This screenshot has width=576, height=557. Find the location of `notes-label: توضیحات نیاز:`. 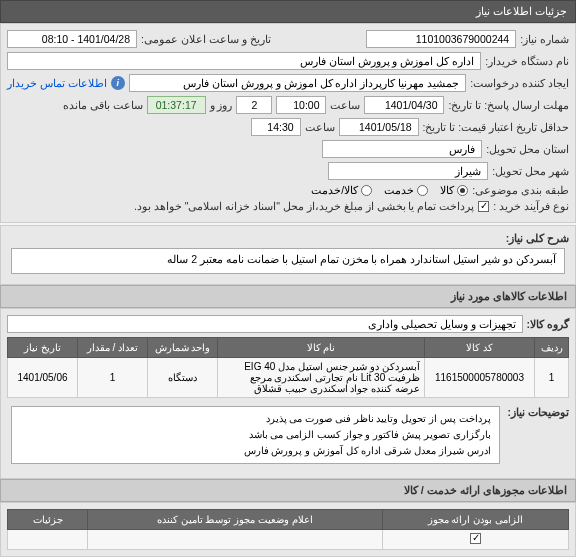

notes-label: توضیحات نیاز: is located at coordinates (538, 410).